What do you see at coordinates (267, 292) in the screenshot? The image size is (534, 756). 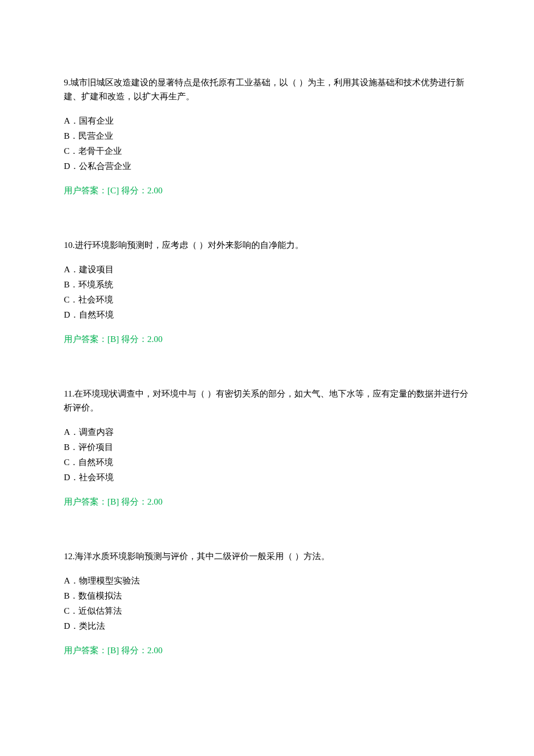 I see `option-list: A．建设项目 B．环境系统 C．社会环境 D．自然环境` at bounding box center [267, 292].